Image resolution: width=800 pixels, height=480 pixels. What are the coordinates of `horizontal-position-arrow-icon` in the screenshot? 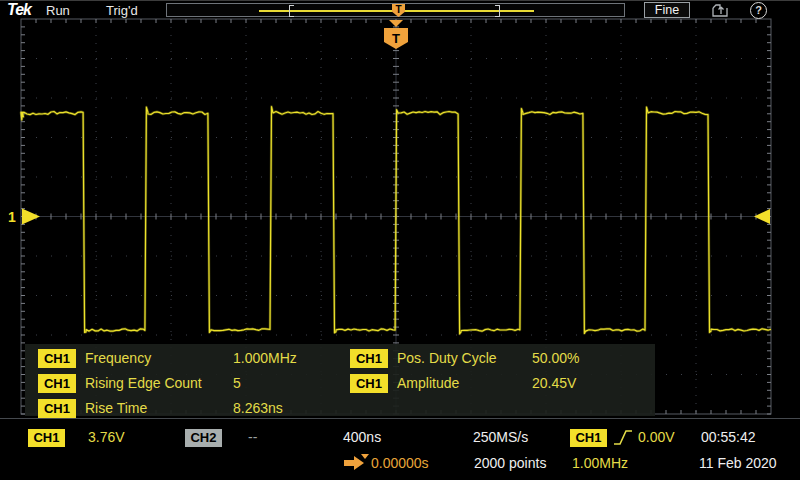 It's located at (356, 462).